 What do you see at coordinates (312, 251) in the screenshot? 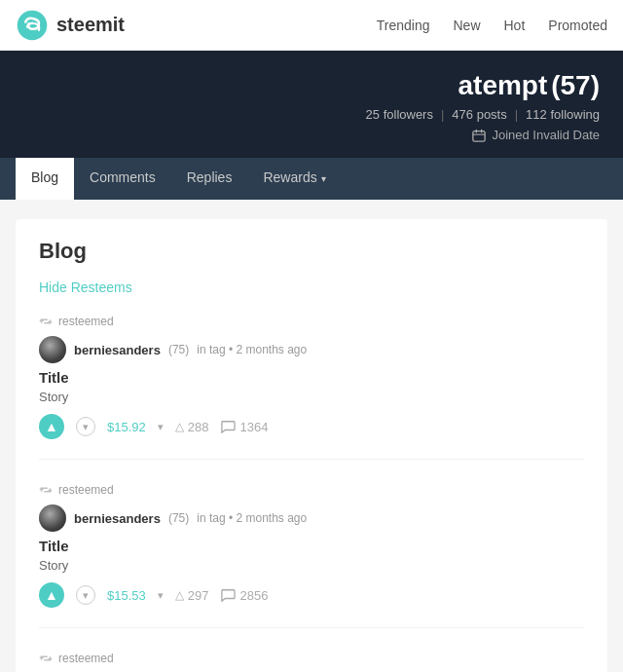
I see `blog-section-title: Blog` at bounding box center [312, 251].